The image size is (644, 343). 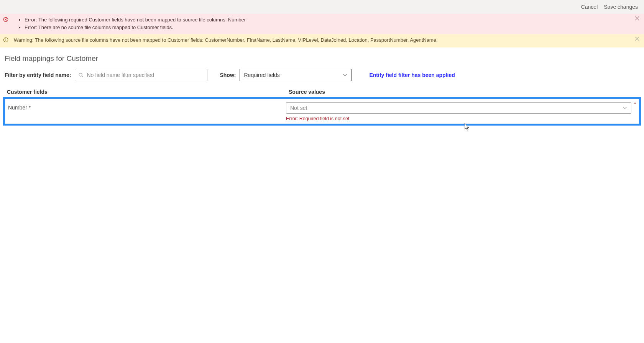 What do you see at coordinates (635, 104) in the screenshot?
I see `required-asterisk: *` at bounding box center [635, 104].